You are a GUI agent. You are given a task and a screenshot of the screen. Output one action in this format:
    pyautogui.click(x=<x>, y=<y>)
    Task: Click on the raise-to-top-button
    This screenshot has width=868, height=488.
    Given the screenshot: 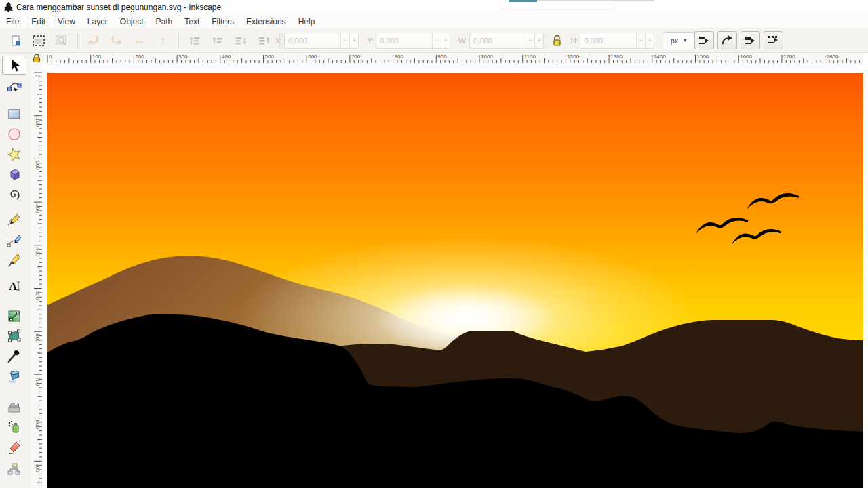 What is the action you would take?
    pyautogui.click(x=195, y=41)
    